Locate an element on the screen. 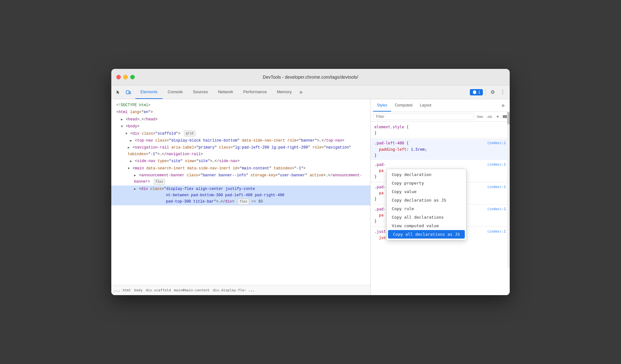  ctx-copy-value: Copy value is located at coordinates (426, 191).